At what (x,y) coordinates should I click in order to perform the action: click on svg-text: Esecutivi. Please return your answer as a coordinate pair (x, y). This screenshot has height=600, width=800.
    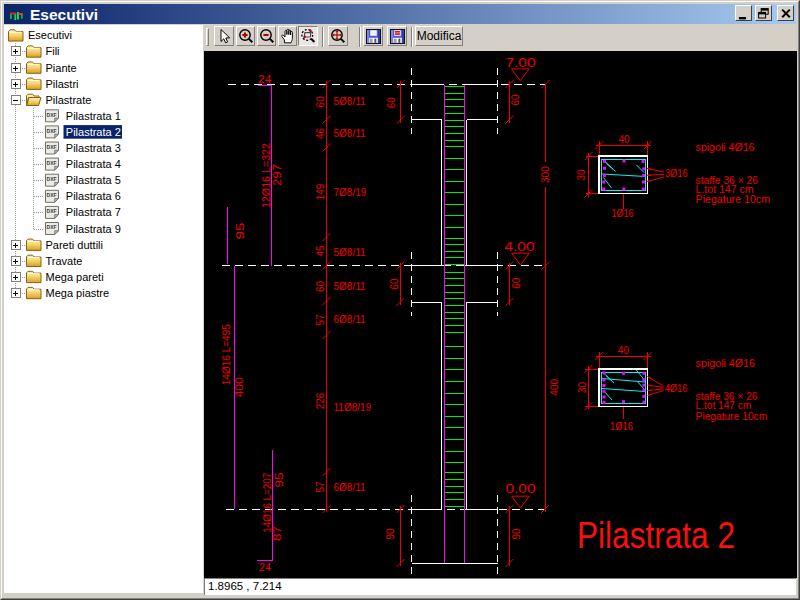
    Looking at the image, I should click on (50, 35).